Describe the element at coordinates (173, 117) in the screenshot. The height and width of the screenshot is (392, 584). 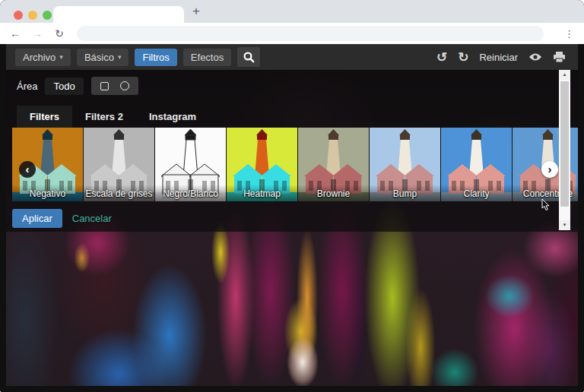
I see `tab-instagram: Instagram` at that location.